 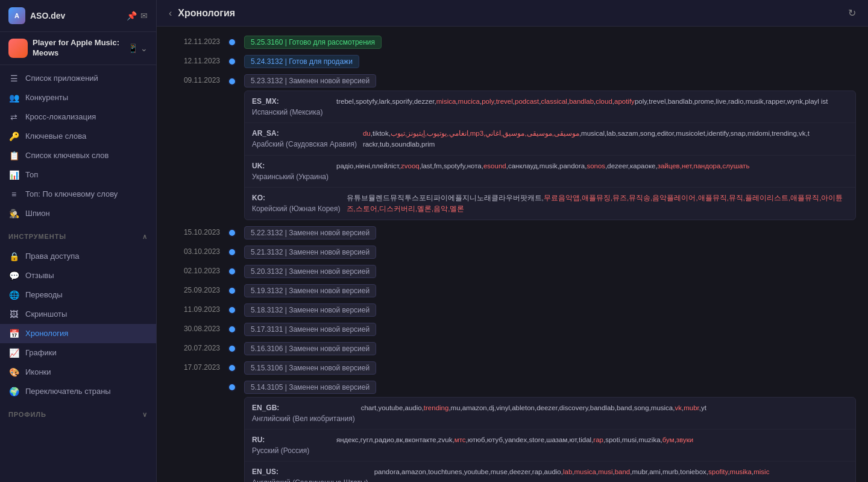 What do you see at coordinates (581, 101) in the screenshot?
I see `kw-highlight: bandlab` at bounding box center [581, 101].